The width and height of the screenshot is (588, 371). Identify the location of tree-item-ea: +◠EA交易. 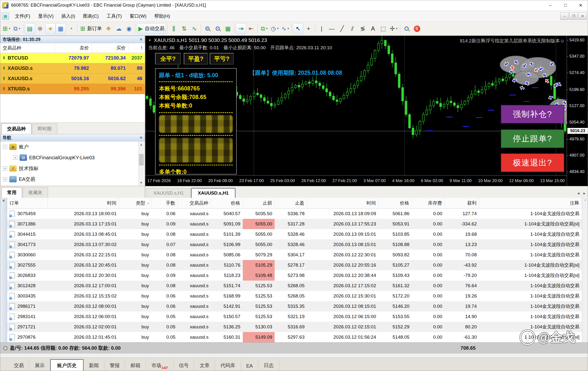
(73, 179).